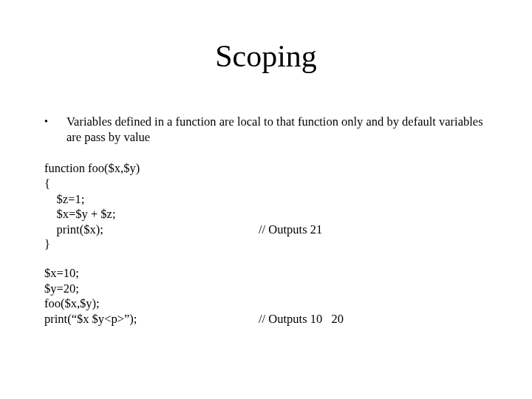 The height and width of the screenshot is (399, 532). I want to click on code-line: $x=$y + $z;, so click(151, 214).